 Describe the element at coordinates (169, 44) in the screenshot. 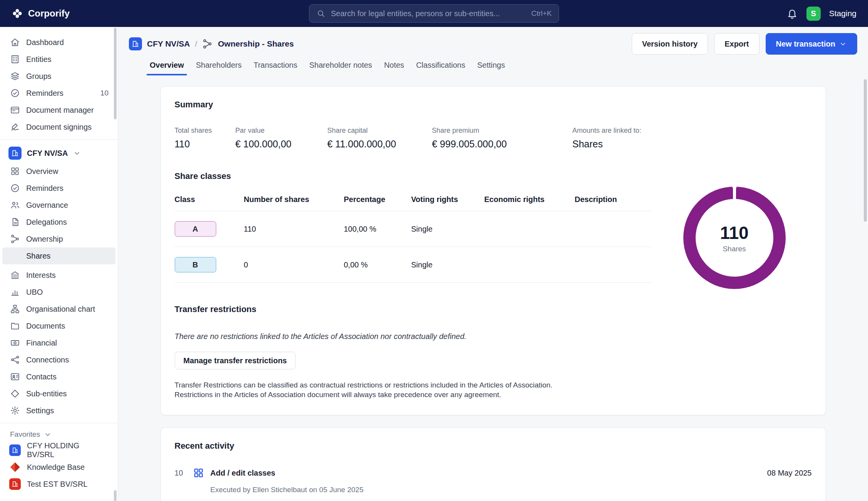

I see `breadcrumb-entity: CFY NV/SA` at that location.